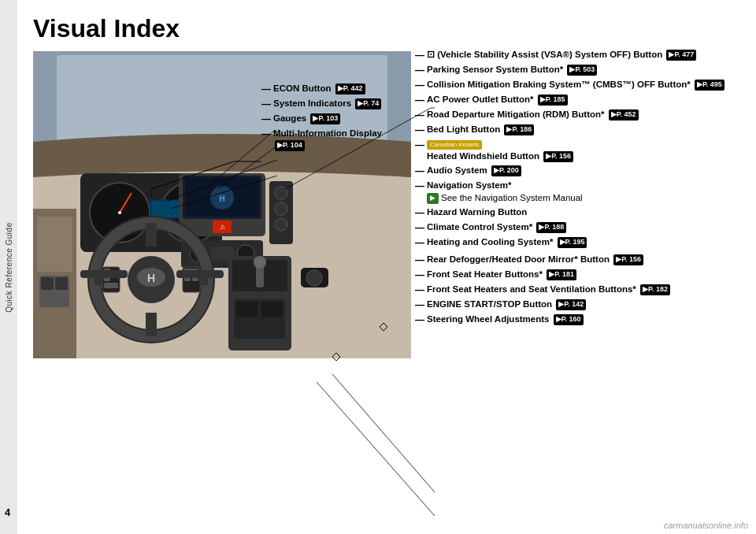 Image resolution: width=756 pixels, height=534 pixels. What do you see at coordinates (586, 275) in the screenshot?
I see `annotation-front-seat-heater: — Front Seat Heater Buttons* ▶P. 181` at bounding box center [586, 275].